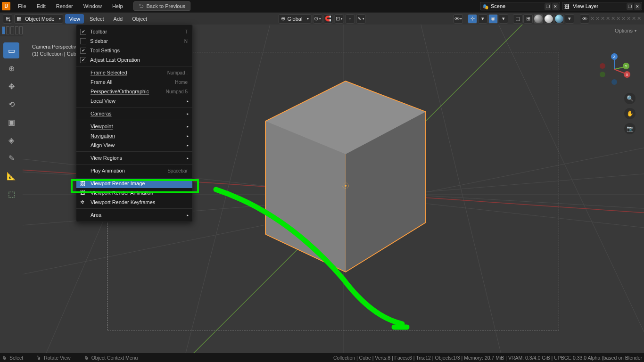  I want to click on shading-dropdown: ▾, so click(570, 19).